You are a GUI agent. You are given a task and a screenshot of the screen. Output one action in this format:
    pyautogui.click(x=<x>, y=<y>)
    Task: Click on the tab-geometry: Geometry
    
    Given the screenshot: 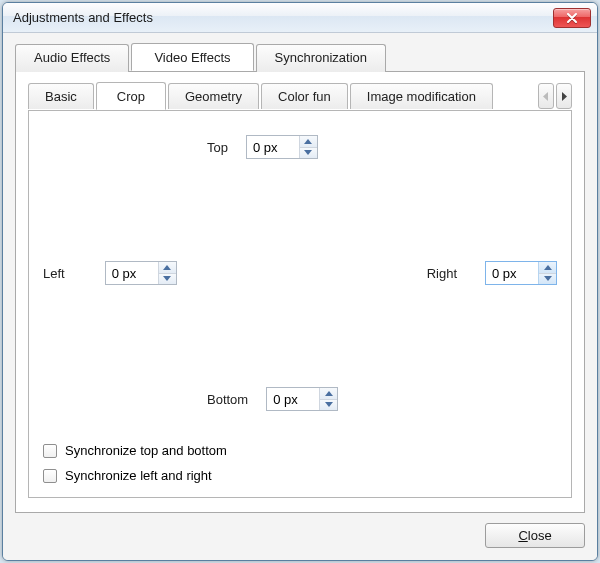 What is the action you would take?
    pyautogui.click(x=214, y=96)
    